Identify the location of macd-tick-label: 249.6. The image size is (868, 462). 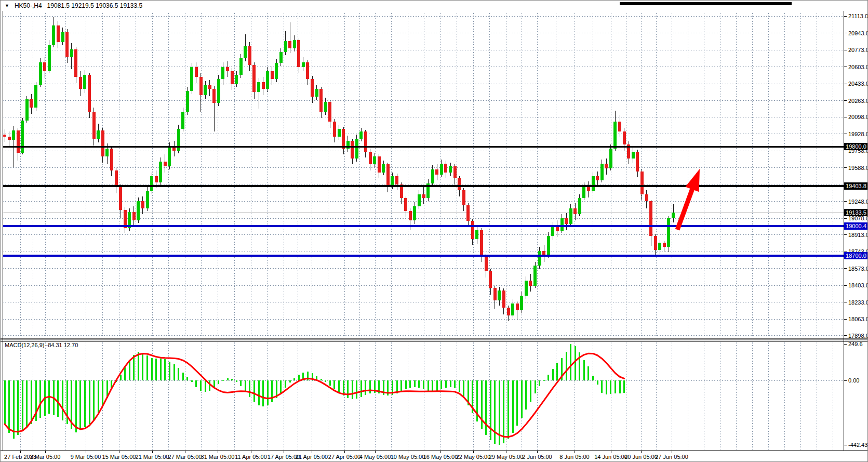
(856, 344).